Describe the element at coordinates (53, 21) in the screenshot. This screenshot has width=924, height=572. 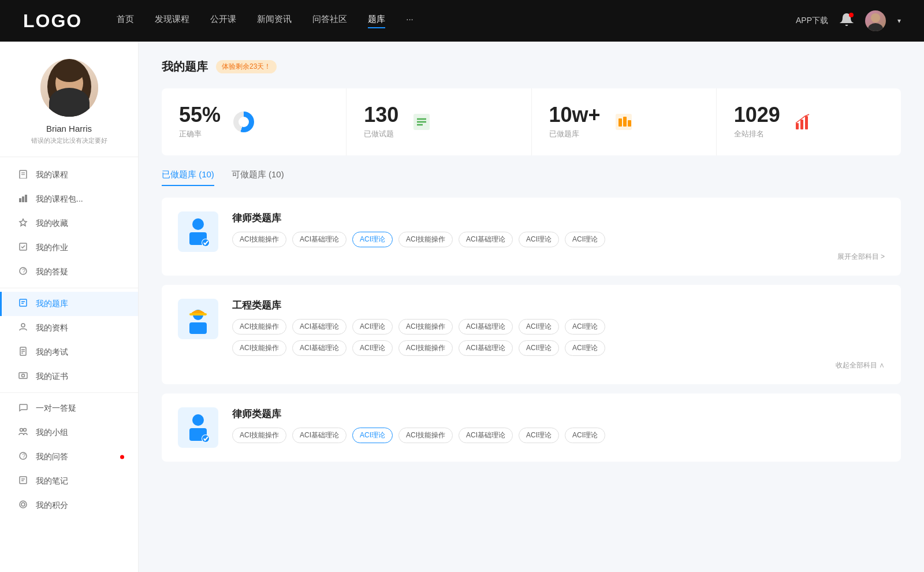
I see `logo: LOGO` at that location.